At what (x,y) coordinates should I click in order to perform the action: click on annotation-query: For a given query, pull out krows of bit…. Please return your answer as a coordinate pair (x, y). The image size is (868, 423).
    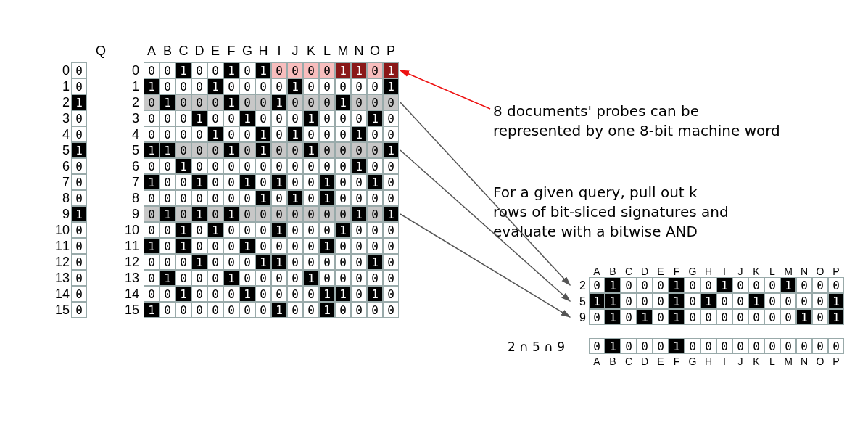
    Looking at the image, I should click on (674, 212).